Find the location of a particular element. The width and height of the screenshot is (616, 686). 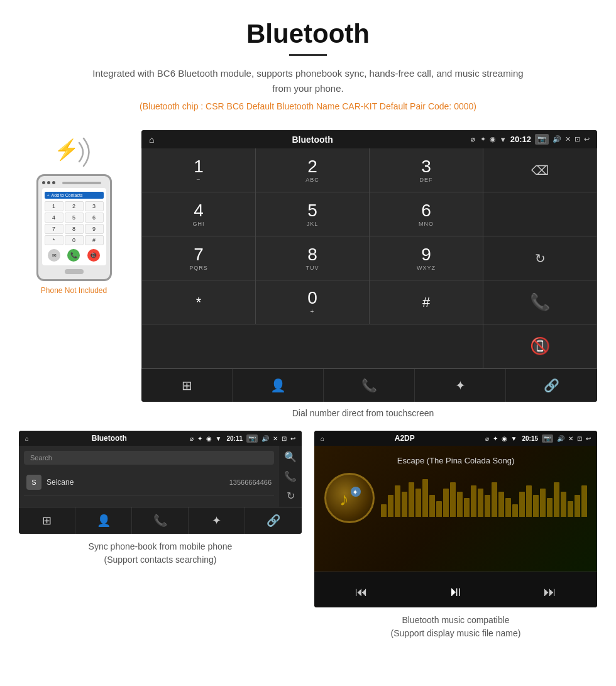

pb-dialpad-btn: ⊞ is located at coordinates (47, 521).